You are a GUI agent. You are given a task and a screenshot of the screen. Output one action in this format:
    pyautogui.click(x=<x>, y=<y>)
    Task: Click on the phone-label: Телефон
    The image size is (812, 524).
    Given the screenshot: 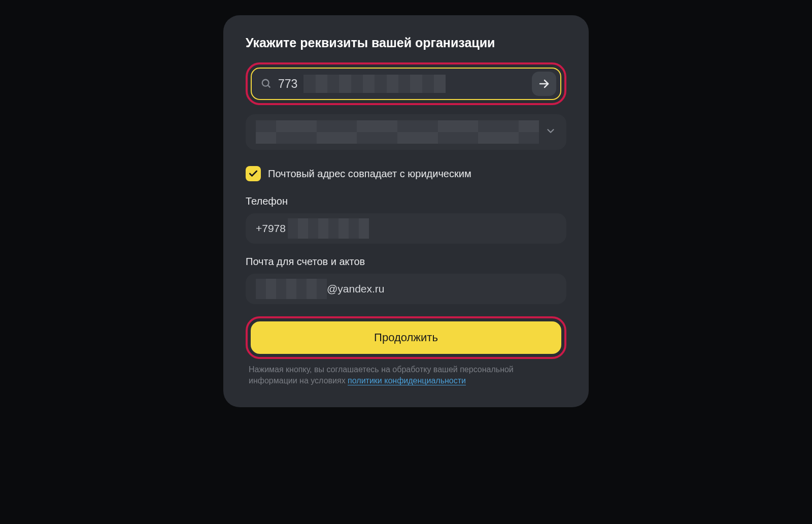 What is the action you would take?
    pyautogui.click(x=406, y=201)
    